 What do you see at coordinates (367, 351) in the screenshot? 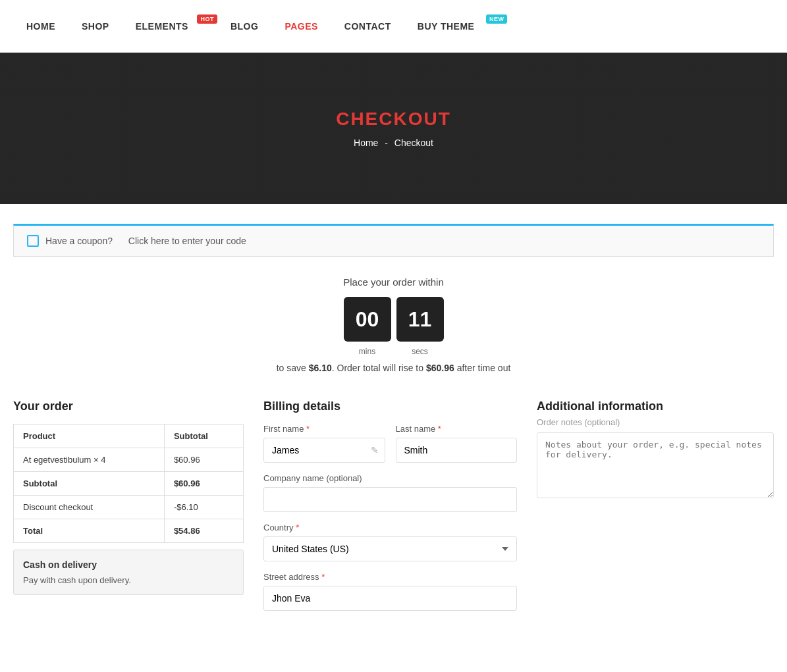
I see `timer-mins-label: mins` at bounding box center [367, 351].